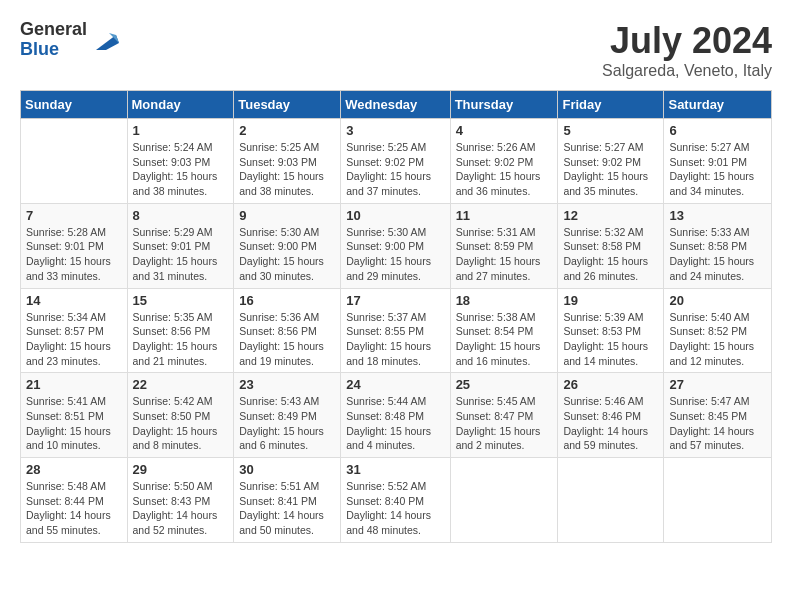 Image resolution: width=792 pixels, height=612 pixels. I want to click on calendar-cell: 26 Sunrise: 5:46 AMSunset: 8:46 PMDaylig…, so click(611, 416).